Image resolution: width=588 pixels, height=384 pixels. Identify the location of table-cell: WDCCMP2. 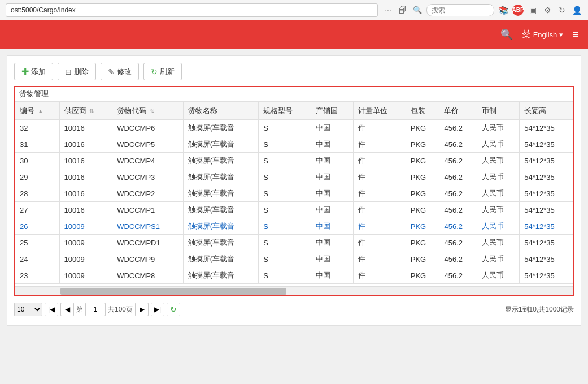
(148, 193).